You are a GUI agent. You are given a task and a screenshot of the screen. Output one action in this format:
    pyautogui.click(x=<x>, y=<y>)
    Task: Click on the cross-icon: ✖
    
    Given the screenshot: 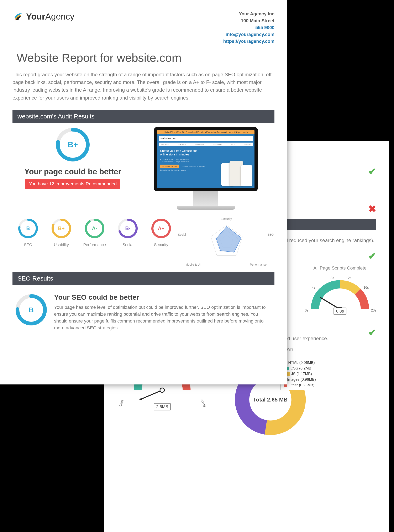 What is the action you would take?
    pyautogui.click(x=372, y=209)
    